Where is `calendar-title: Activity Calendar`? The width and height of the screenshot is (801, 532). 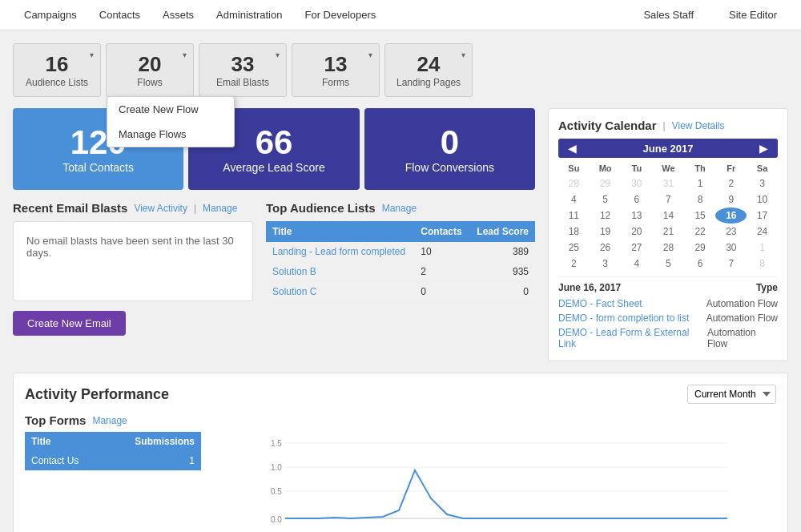
calendar-title: Activity Calendar is located at coordinates (607, 125).